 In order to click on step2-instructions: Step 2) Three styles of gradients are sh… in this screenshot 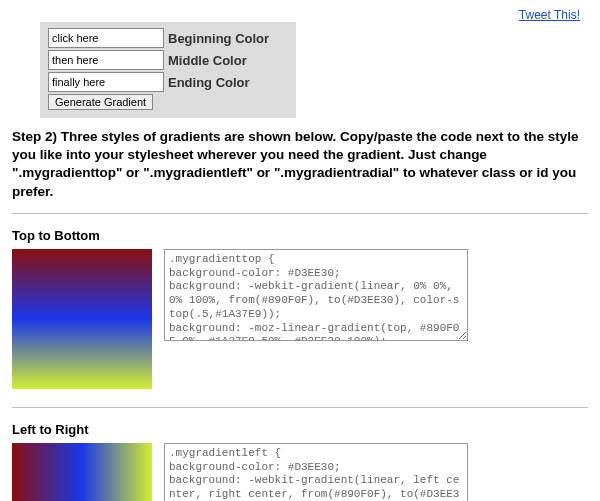, I will do `click(300, 164)`.